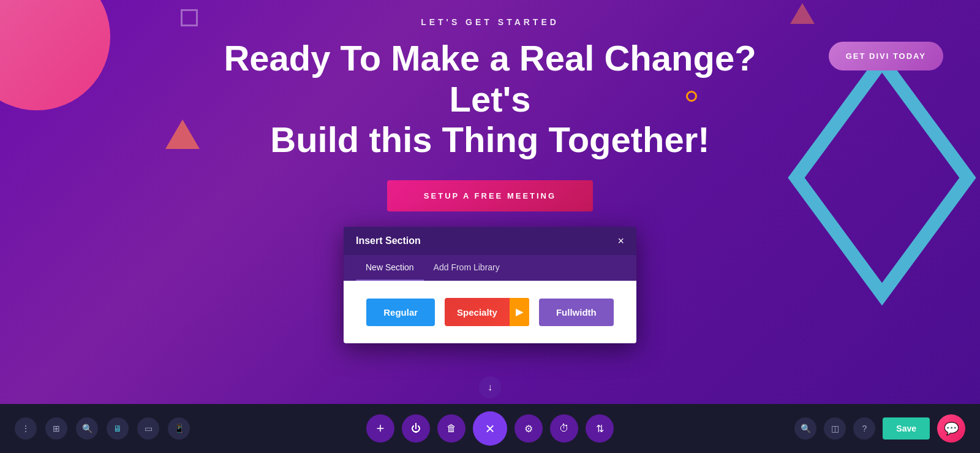 The width and height of the screenshot is (980, 453). What do you see at coordinates (519, 312) in the screenshot?
I see `specialty-orange-accent: ▶` at bounding box center [519, 312].